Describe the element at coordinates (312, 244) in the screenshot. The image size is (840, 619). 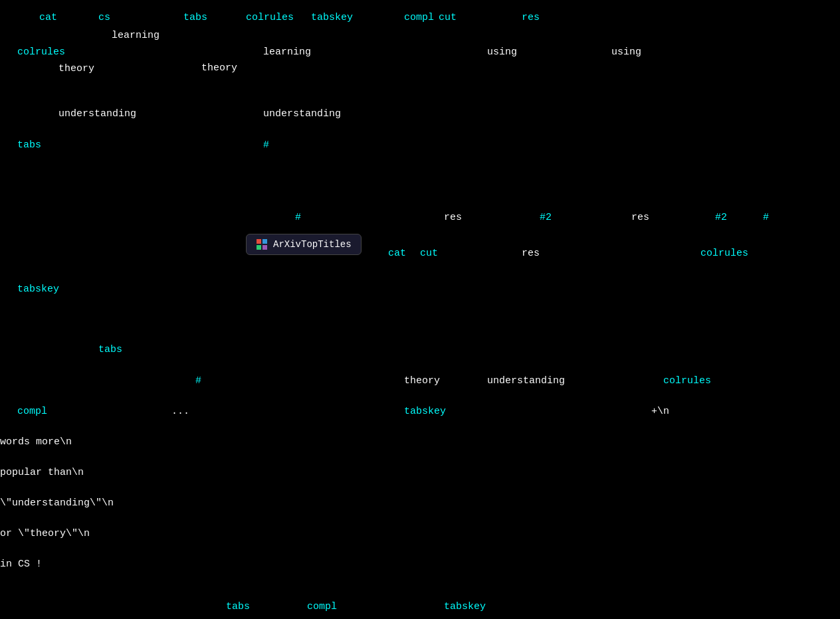
I see `tooltip-label: ArXivTopTitles` at that location.